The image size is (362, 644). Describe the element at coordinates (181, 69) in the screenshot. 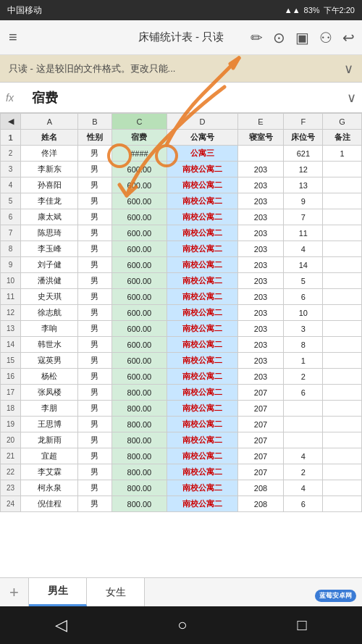

I see `readonly-banner: 只读 - 这是较旧的文件格式。更改只能... ∨` at that location.